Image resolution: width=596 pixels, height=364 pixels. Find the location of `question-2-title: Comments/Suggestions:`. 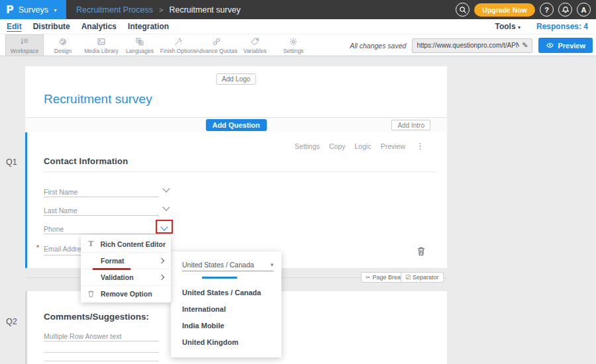

question-2-title: Comments/Suggestions: is located at coordinates (97, 316).